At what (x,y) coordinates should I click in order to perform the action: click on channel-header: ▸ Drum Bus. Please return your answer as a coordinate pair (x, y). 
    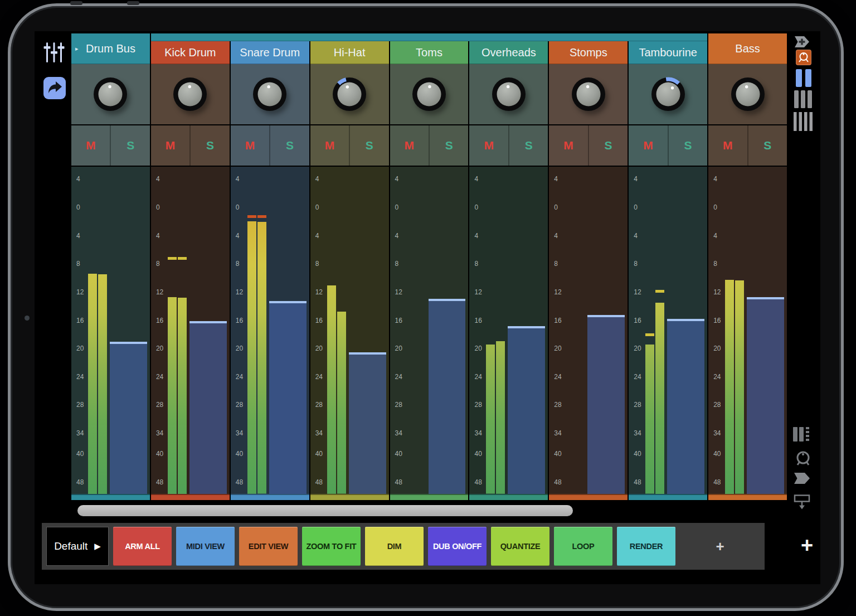
    Looking at the image, I should click on (110, 49).